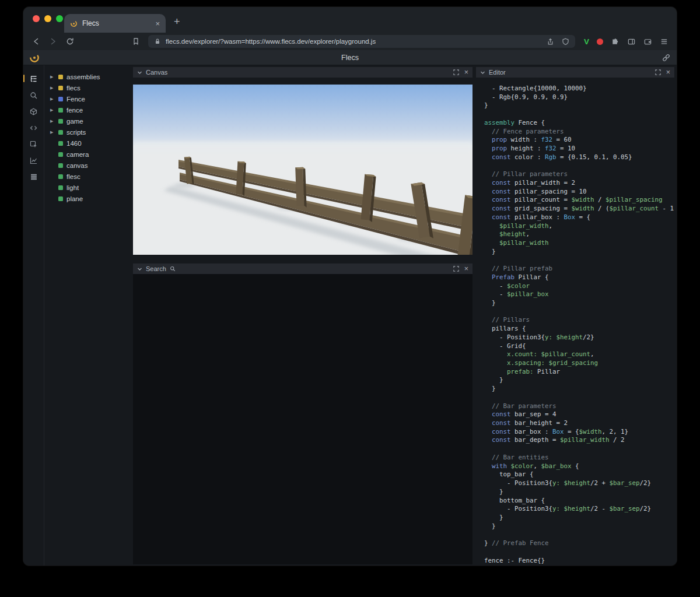 This screenshot has height=597, width=700. I want to click on tree-item-assemblies: ▶assemblies, so click(88, 77).